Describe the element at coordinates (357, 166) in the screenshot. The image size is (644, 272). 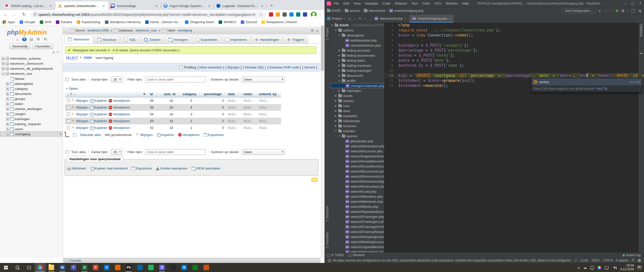
I see `project-tree-item: PHPselectAllChauffeurDocu...` at that location.